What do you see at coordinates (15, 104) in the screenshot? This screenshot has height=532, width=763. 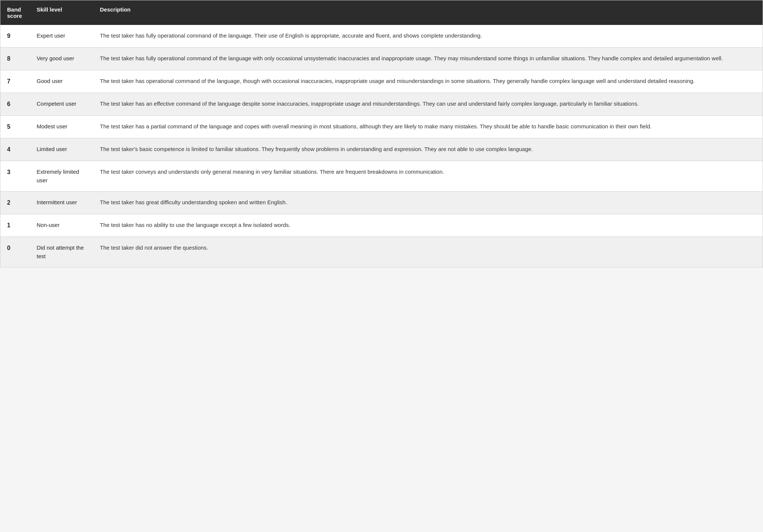 I see `band-score-cell: 6` at bounding box center [15, 104].